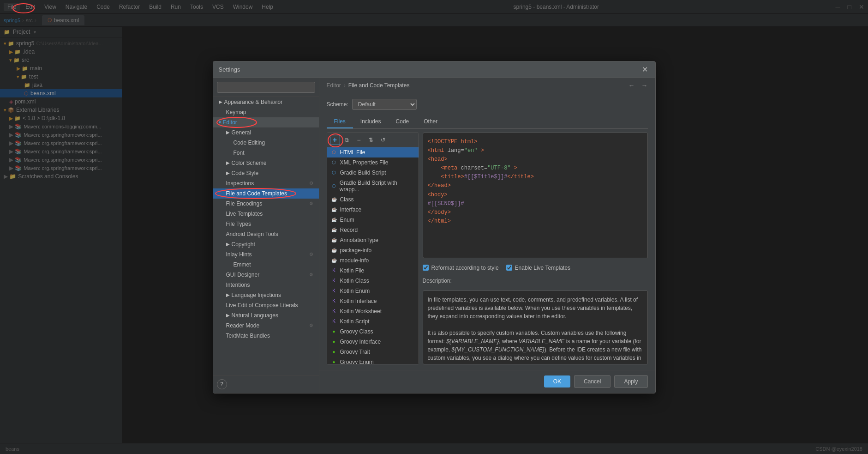 This screenshot has height=454, width=868. What do you see at coordinates (266, 214) in the screenshot?
I see `nav-live-templates: Live Templates` at bounding box center [266, 214].